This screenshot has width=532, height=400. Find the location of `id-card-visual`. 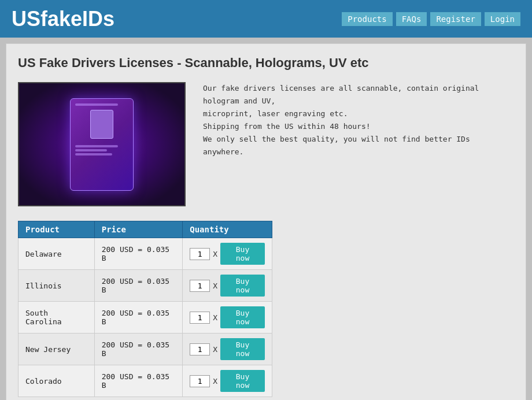

id-card-visual is located at coordinates (102, 145).